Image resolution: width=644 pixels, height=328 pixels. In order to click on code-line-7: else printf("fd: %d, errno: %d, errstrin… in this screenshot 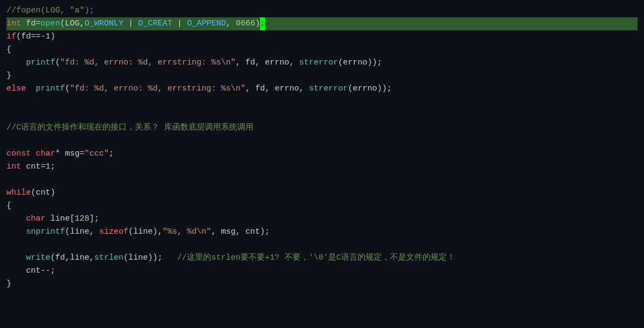, I will do `click(322, 89)`.